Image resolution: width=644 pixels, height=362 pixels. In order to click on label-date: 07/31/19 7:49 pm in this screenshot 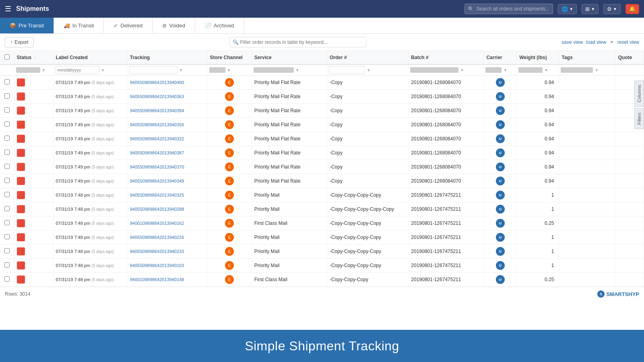, I will do `click(73, 139)`.